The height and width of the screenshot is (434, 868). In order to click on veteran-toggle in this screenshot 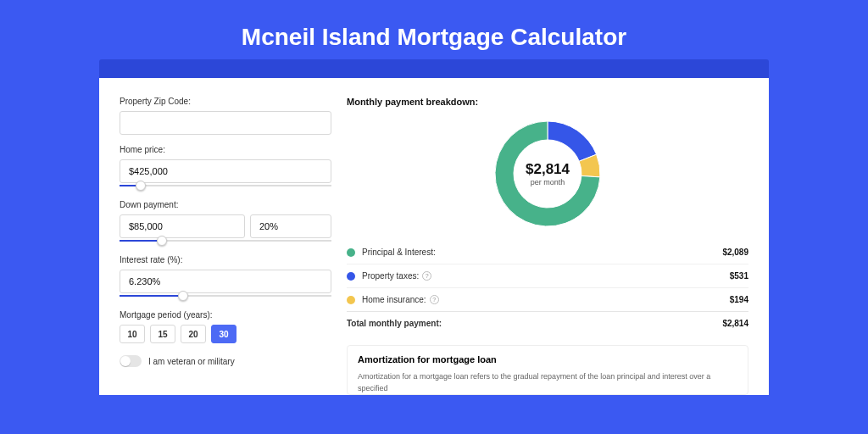, I will do `click(131, 361)`.